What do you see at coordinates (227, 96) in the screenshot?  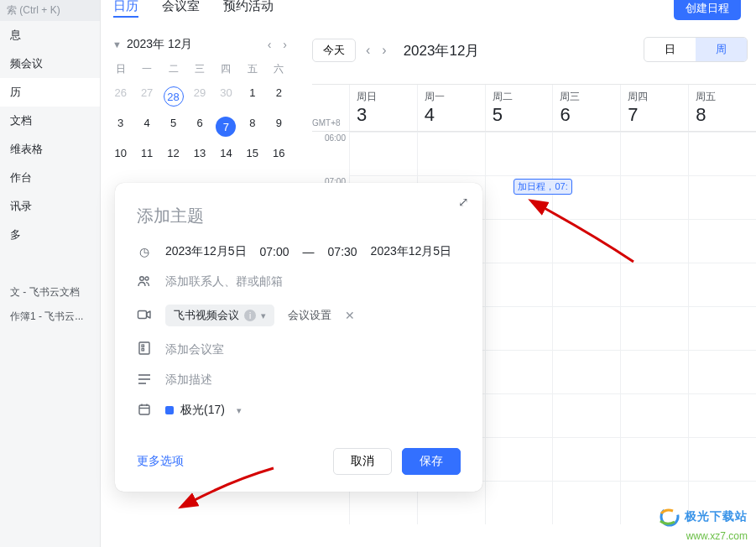 I see `mini-cal-day: 30` at bounding box center [227, 96].